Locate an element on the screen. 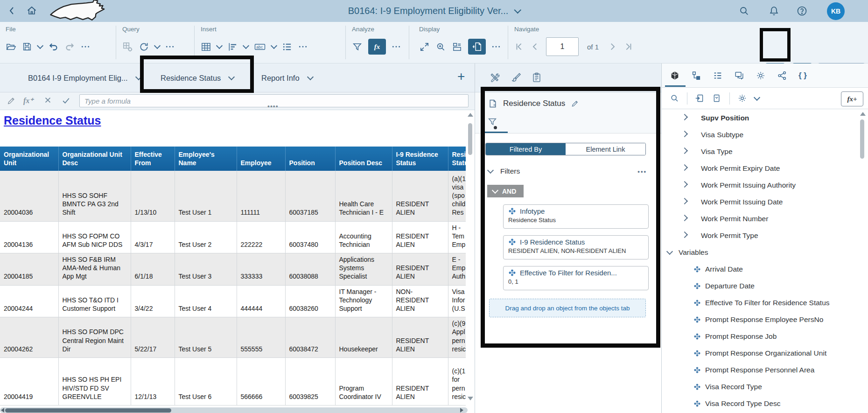 This screenshot has height=413, width=868. cell-employee-name: Test User 4 is located at coordinates (205, 301).